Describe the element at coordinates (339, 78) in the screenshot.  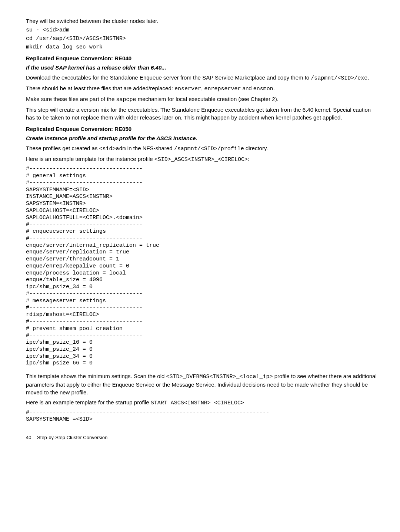
I see `inline-code: /sapmnt/<SID>/exe` at that location.